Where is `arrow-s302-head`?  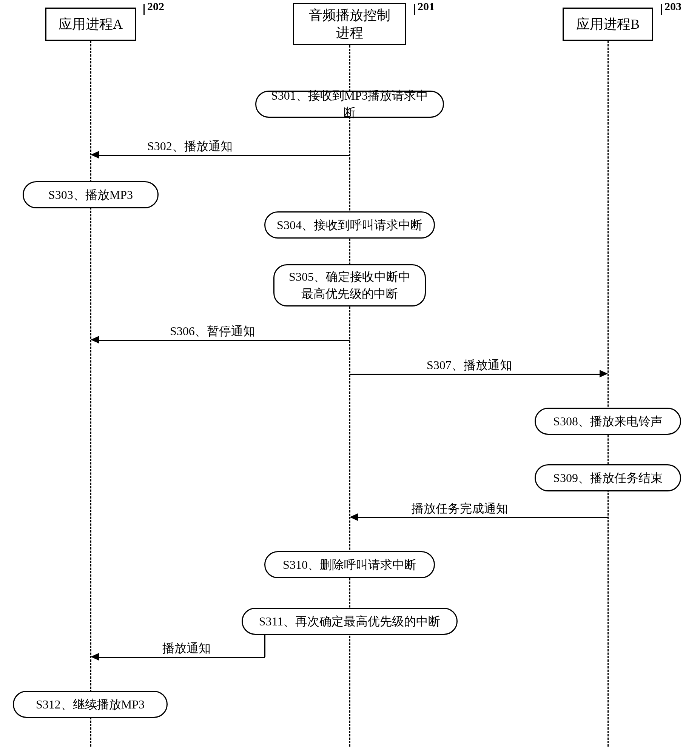 arrow-s302-head is located at coordinates (95, 155).